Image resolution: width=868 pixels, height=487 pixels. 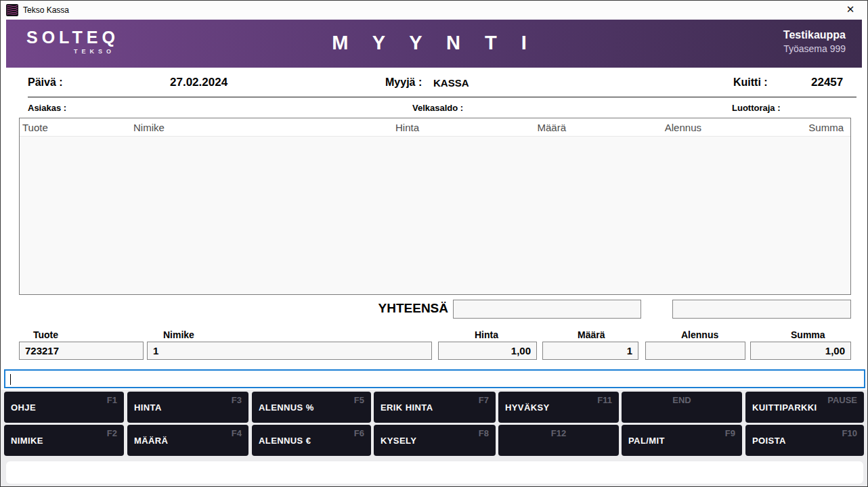 I want to click on customer-label: Asiakas :, so click(x=47, y=108).